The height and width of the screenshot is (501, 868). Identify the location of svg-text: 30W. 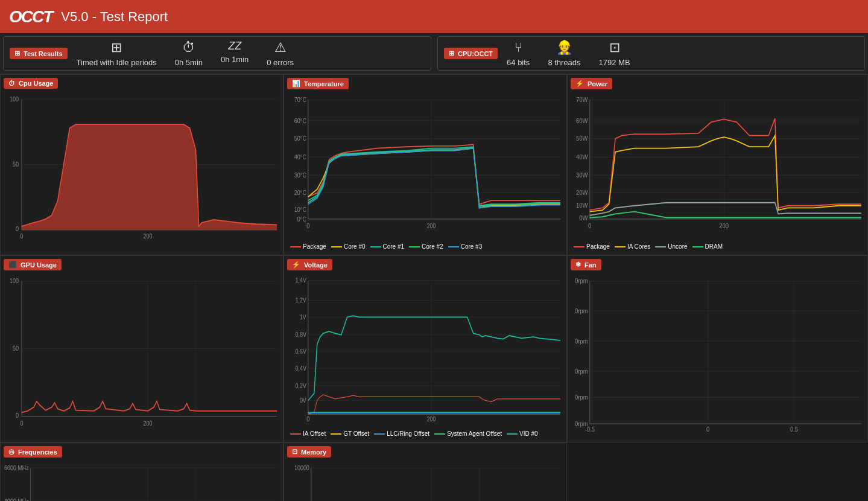
(582, 175).